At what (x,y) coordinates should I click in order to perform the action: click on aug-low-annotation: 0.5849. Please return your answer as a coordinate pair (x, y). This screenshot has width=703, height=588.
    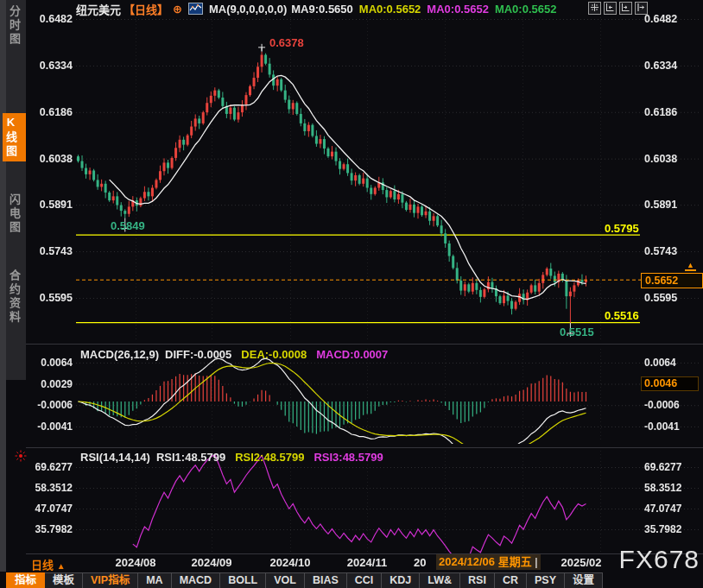
    Looking at the image, I should click on (128, 226).